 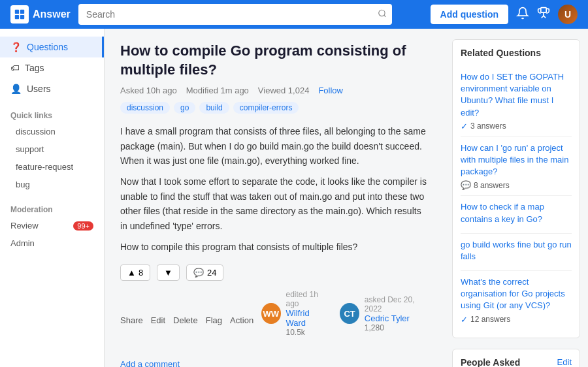 What do you see at coordinates (516, 252) in the screenshot?
I see `related-item-3: go build works fine but go run falls` at bounding box center [516, 252].